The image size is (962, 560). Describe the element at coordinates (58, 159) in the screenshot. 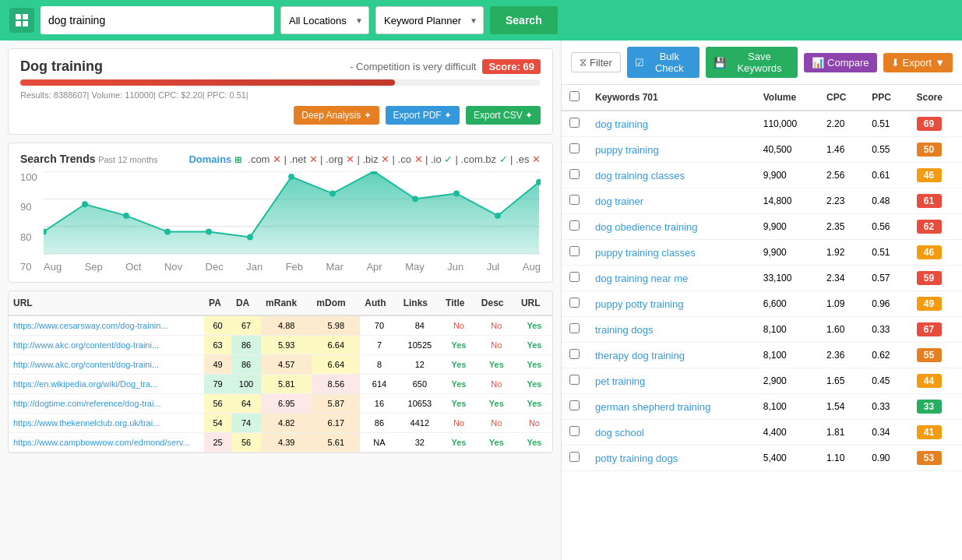

I see `trends-title: Search Trends` at that location.